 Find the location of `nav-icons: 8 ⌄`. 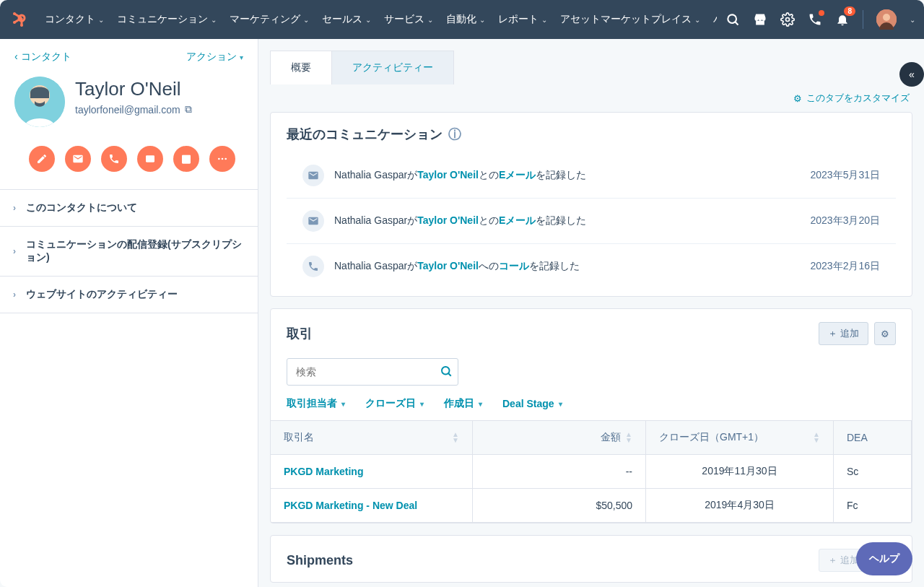

nav-icons: 8 ⌄ is located at coordinates (820, 19).